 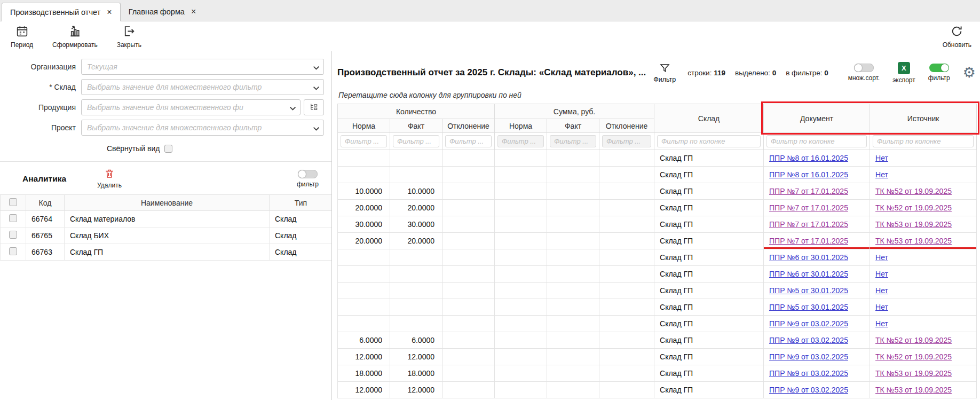 What do you see at coordinates (904, 73) in the screenshot?
I see `export-button: X экспорт` at bounding box center [904, 73].